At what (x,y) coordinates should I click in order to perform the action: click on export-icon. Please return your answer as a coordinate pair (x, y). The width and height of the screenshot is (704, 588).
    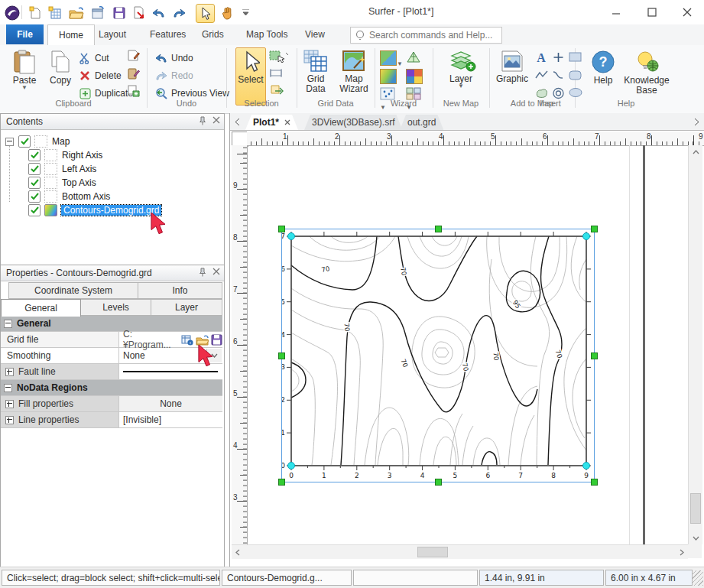
    Looking at the image, I should click on (139, 12).